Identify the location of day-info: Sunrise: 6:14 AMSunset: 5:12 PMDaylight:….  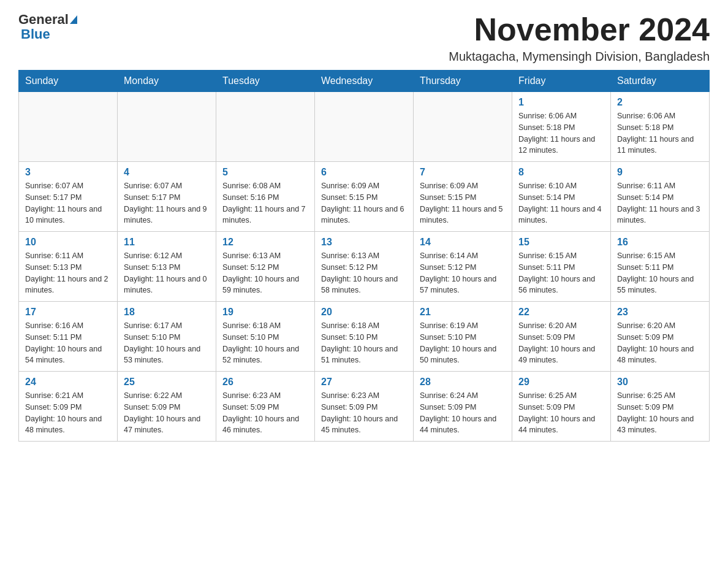
(463, 274).